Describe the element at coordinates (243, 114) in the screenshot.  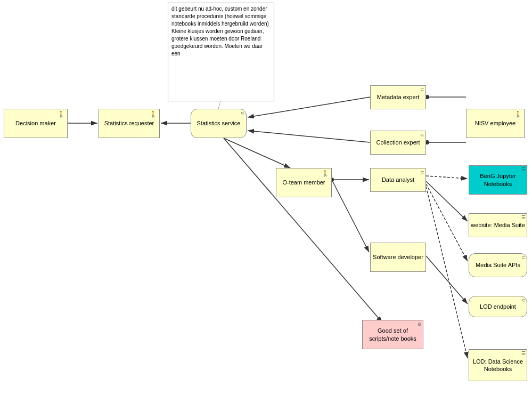
I see `corner-icon-ss: ⊂` at that location.